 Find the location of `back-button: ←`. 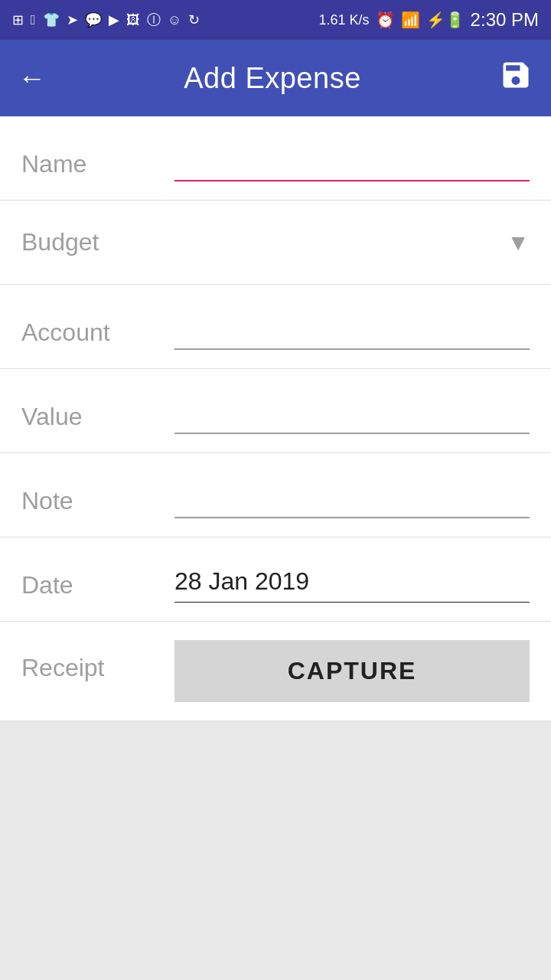

back-button: ← is located at coordinates (32, 78).